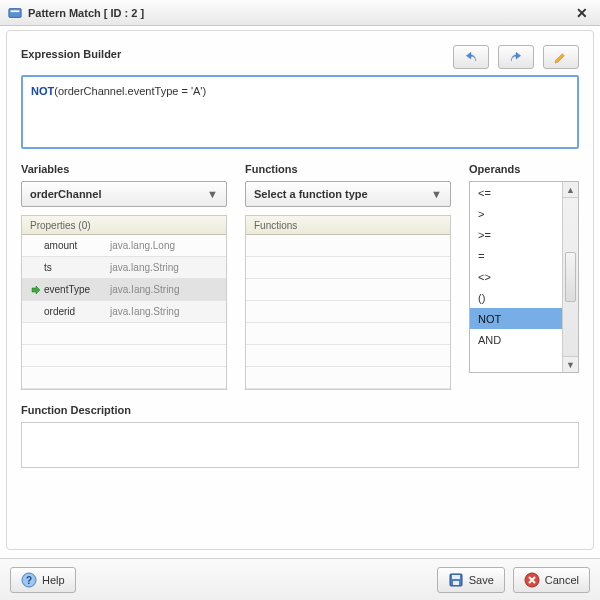  I want to click on operands-label: Operands, so click(524, 169).